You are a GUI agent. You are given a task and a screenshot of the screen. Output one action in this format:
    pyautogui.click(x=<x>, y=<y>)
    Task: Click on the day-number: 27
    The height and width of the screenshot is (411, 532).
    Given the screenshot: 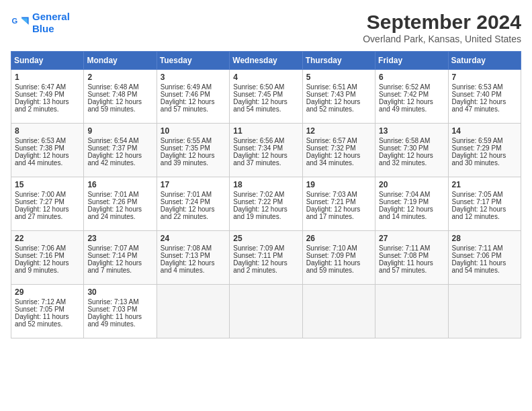 What is the action you would take?
    pyautogui.click(x=411, y=238)
    